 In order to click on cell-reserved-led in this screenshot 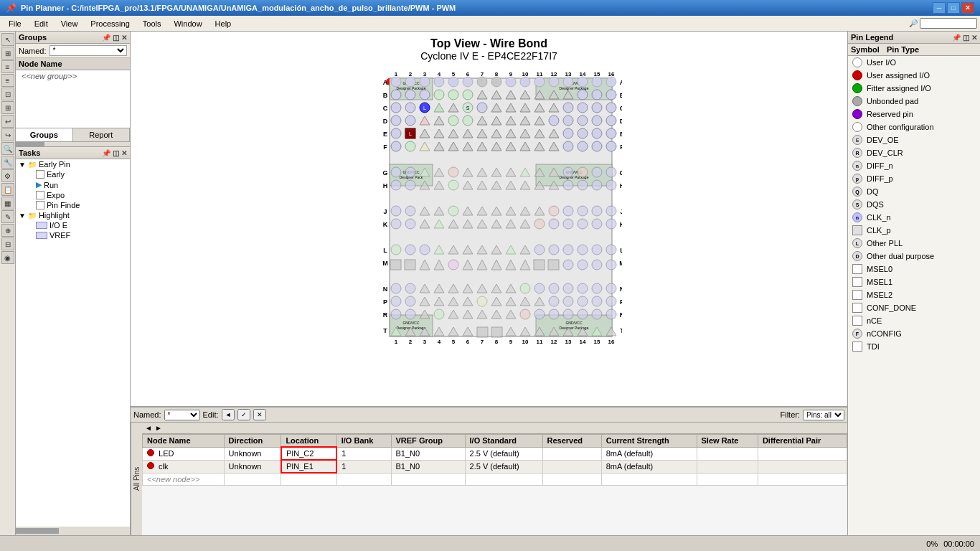, I will do `click(572, 453)`.